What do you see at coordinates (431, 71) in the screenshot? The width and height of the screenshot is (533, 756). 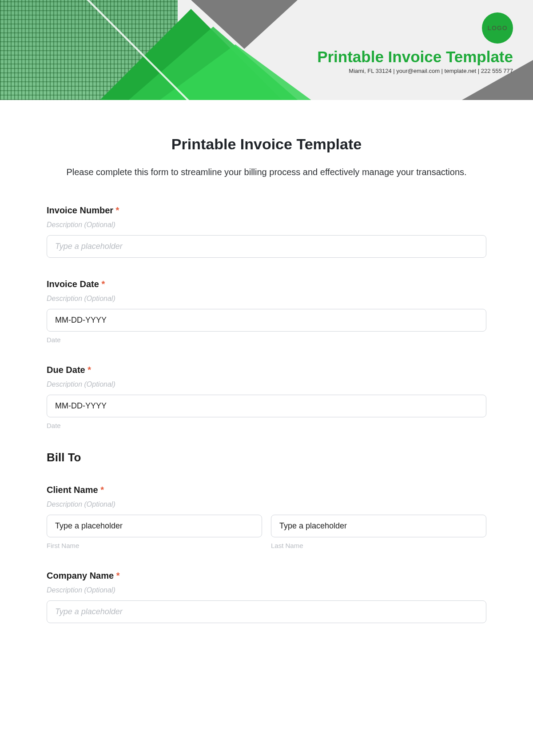 I see `banner-subtitle: Miami, FL 33124 | your@email.com | templ…` at bounding box center [431, 71].